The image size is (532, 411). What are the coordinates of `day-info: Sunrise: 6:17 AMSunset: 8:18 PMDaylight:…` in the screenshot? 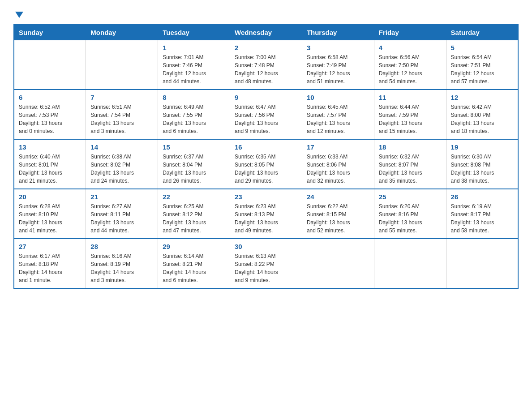 It's located at (50, 268).